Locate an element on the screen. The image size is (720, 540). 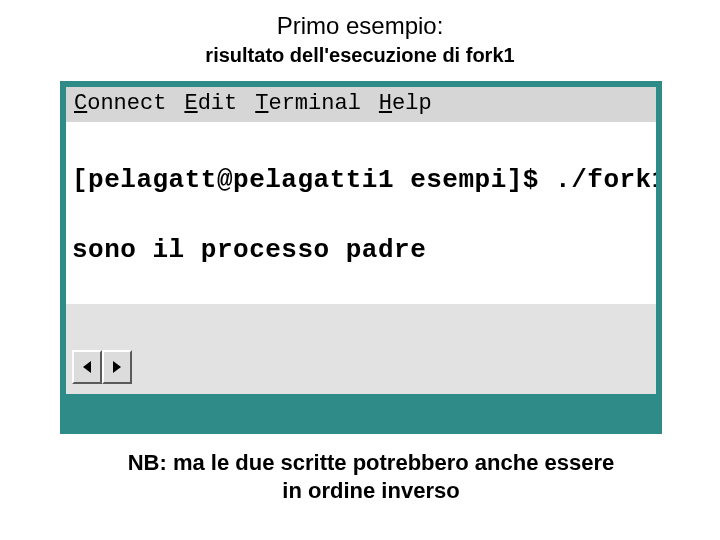
scroll-left-button is located at coordinates (87, 367).